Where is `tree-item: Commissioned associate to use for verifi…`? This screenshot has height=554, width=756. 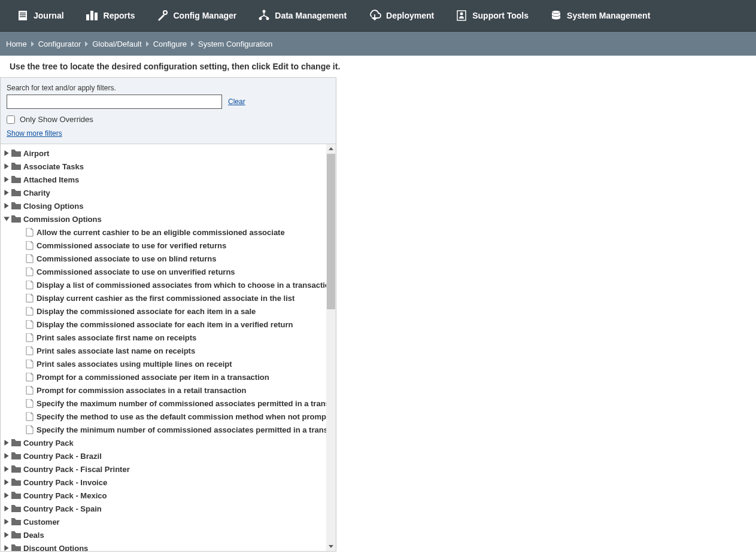 tree-item: Commissioned associate to use for verifi… is located at coordinates (169, 245).